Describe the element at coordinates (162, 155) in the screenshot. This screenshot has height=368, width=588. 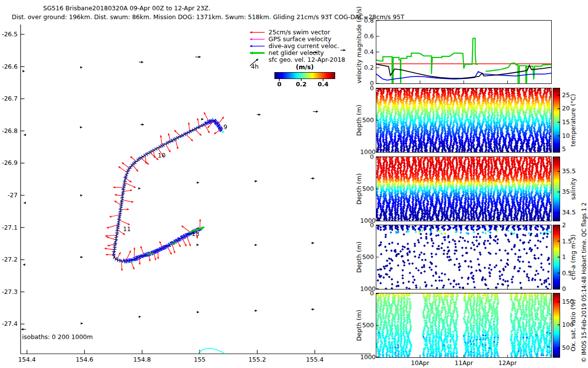
I see `dive-number-label: 10` at that location.